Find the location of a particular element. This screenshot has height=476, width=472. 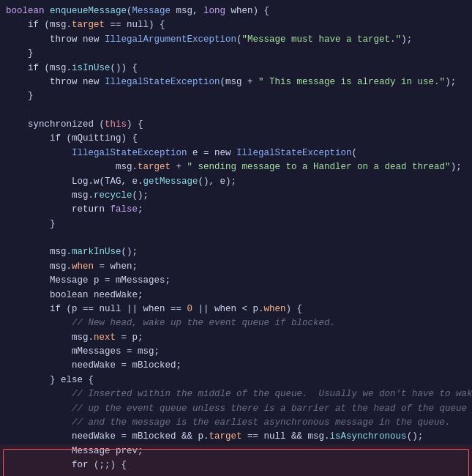

line-content: for (;;) { is located at coordinates (236, 466).